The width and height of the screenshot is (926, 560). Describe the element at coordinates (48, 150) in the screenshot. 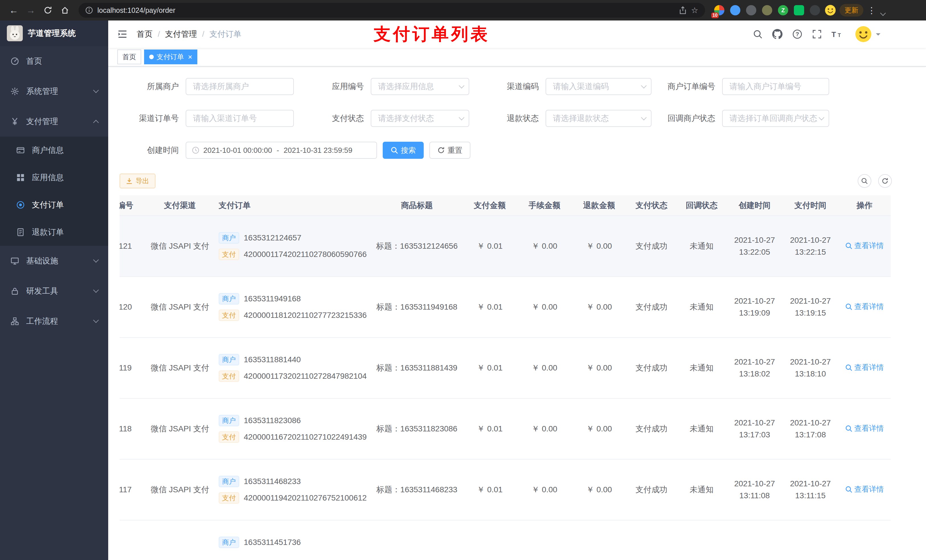

I see `sidebar-item-label: 商户信息` at that location.